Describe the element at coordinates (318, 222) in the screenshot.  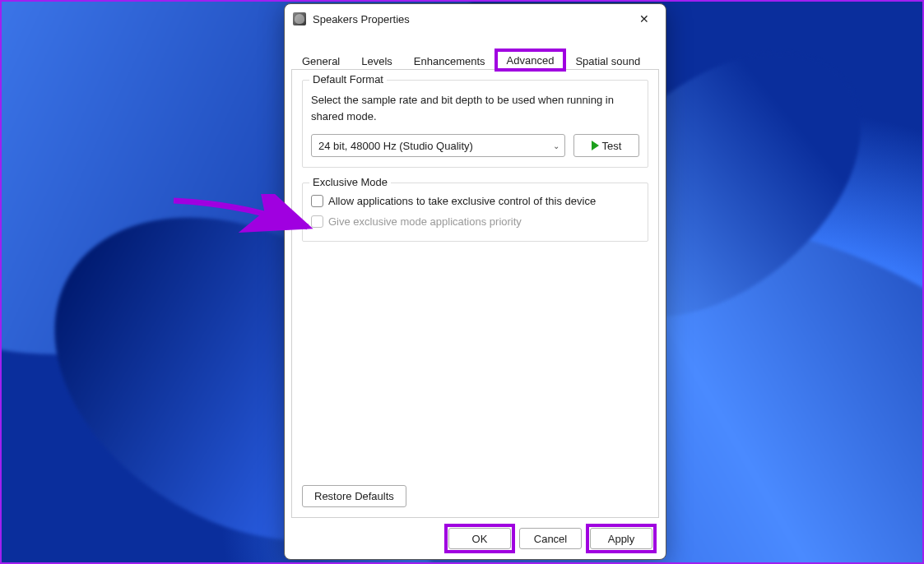
I see `priority-checkbox` at that location.